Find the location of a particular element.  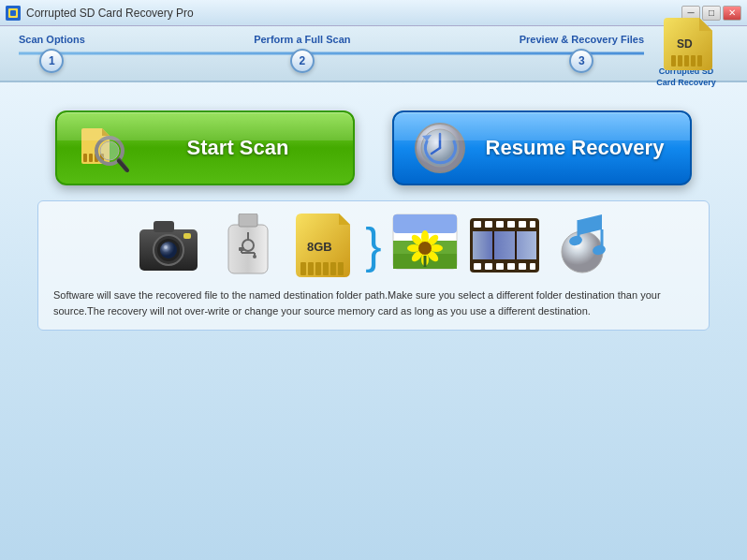

step-1: Scan Options 1 is located at coordinates (52, 53).